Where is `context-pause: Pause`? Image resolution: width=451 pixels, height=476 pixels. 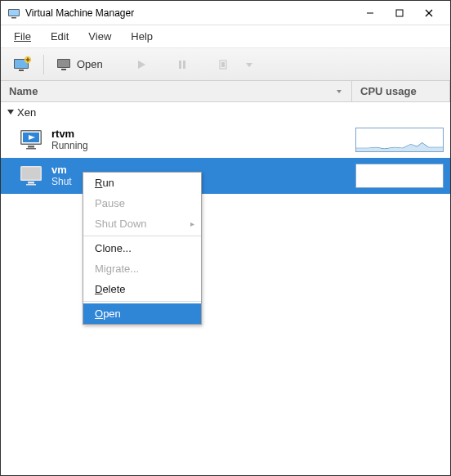 context-pause: Pause is located at coordinates (142, 203).